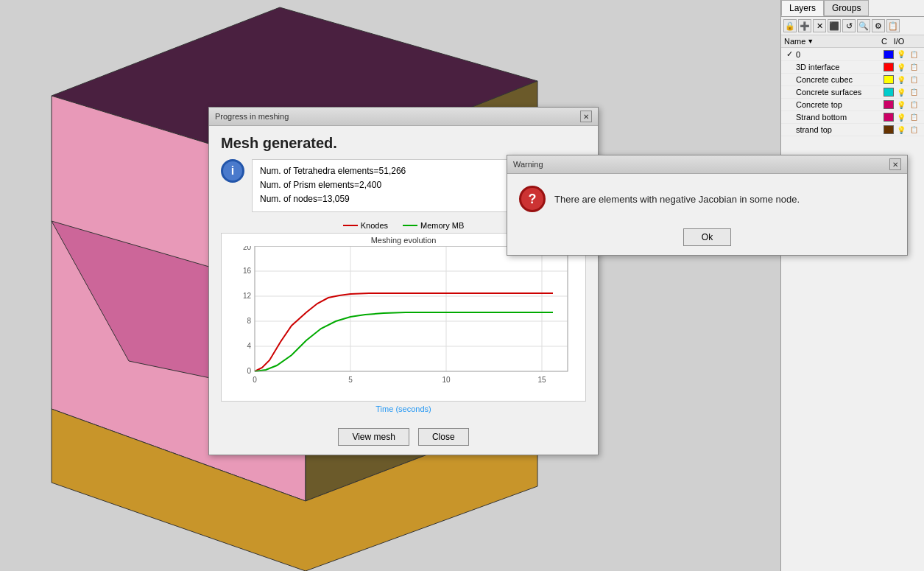 This screenshot has height=571, width=924. Describe the element at coordinates (849, 26) in the screenshot. I see `refresh-icon: ↺` at that location.